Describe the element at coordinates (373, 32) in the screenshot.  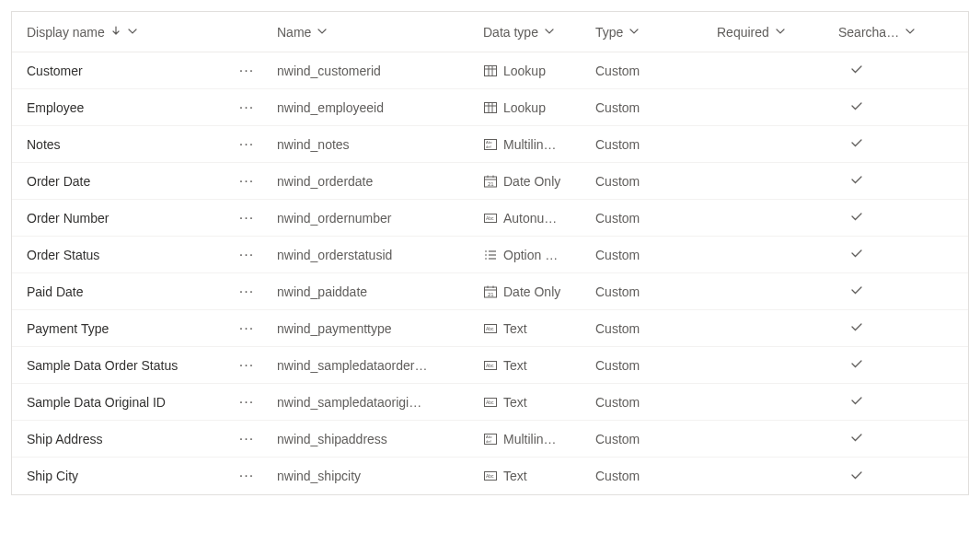
I see `header-name: Name` at that location.